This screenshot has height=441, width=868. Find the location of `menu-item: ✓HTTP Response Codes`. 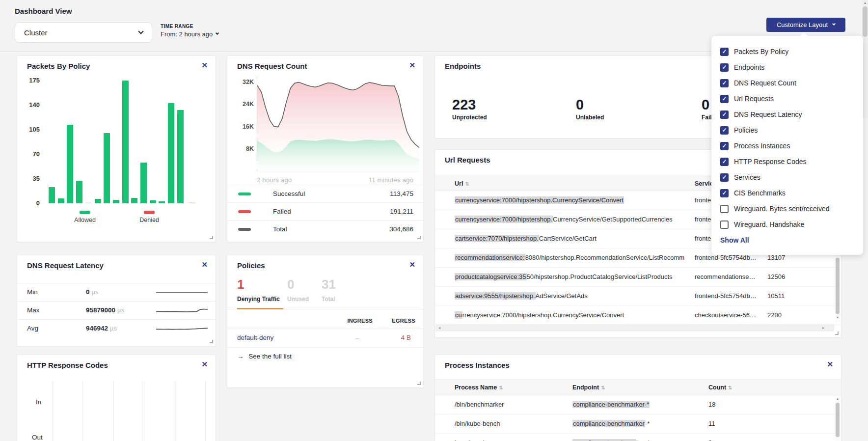

menu-item: ✓HTTP Response Codes is located at coordinates (787, 162).